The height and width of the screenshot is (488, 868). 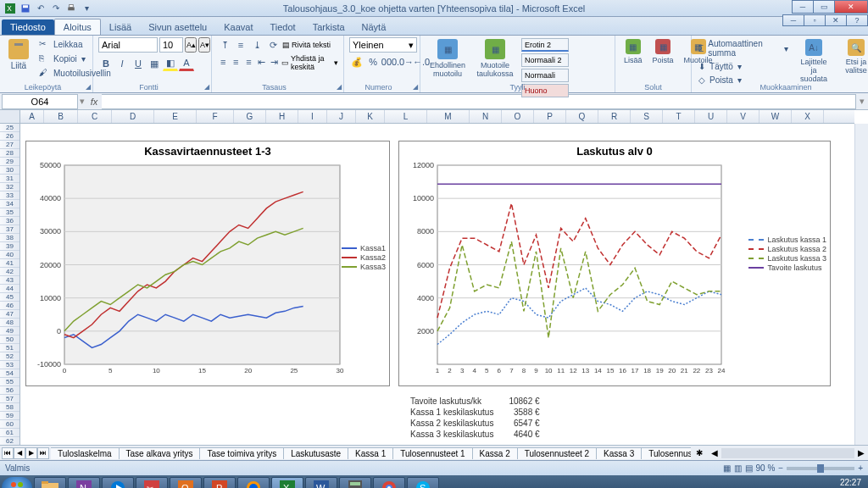 What do you see at coordinates (545, 75) in the screenshot?
I see `style-normaali: Normaali` at bounding box center [545, 75].